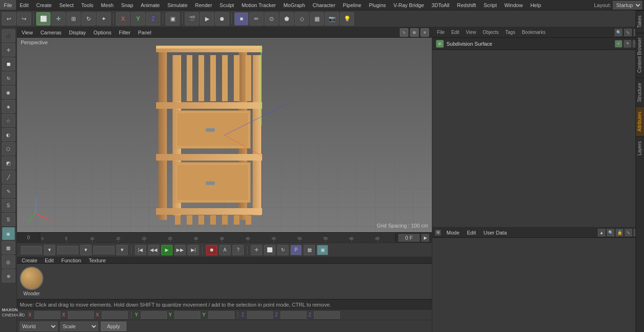 This screenshot has width=644, height=332. Describe the element at coordinates (409, 5) in the screenshot. I see `menu-vray: V-Ray Bridge` at that location.